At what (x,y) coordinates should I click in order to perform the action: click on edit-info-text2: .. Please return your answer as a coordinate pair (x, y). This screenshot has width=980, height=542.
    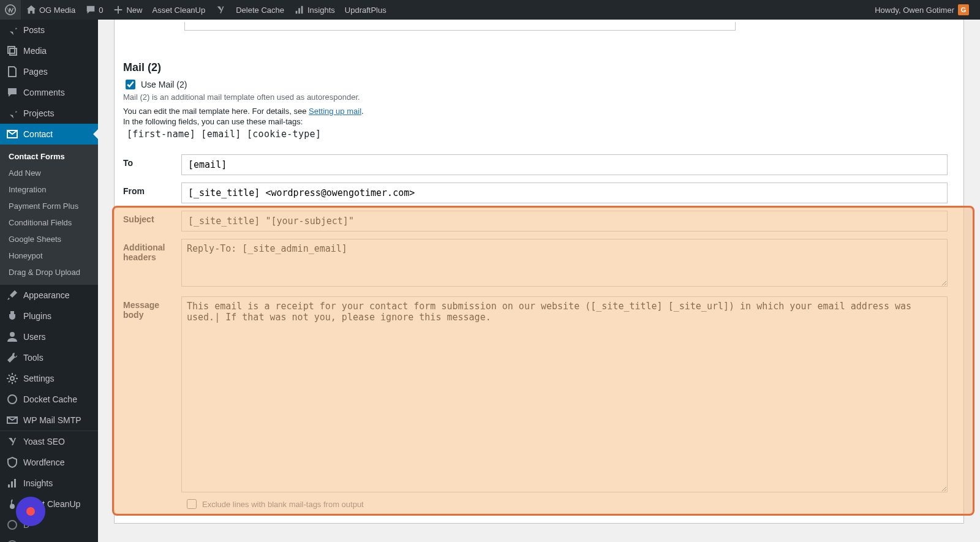
    Looking at the image, I should click on (363, 111).